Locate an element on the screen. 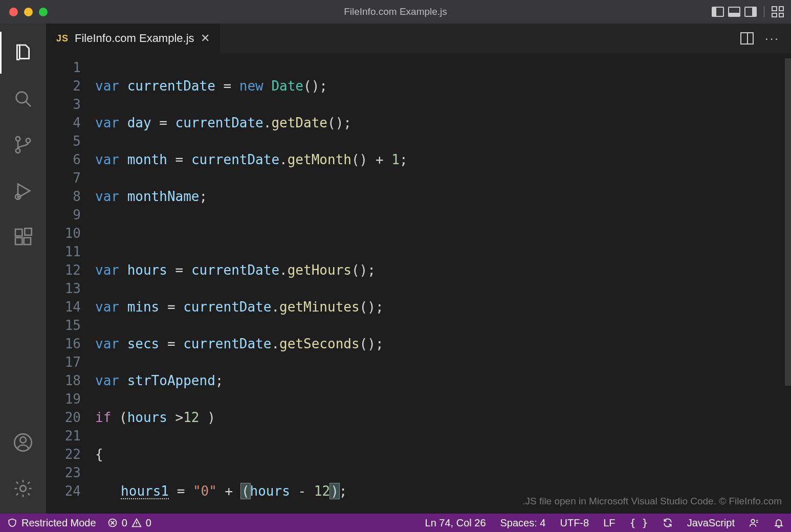 The width and height of the screenshot is (791, 532). error-icon is located at coordinates (113, 523).